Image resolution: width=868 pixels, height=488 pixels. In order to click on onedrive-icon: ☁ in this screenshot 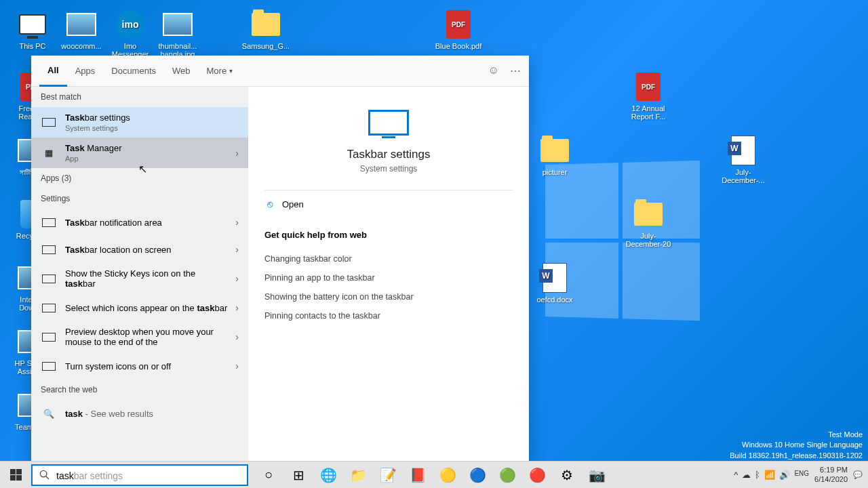, I will do `click(746, 474)`.